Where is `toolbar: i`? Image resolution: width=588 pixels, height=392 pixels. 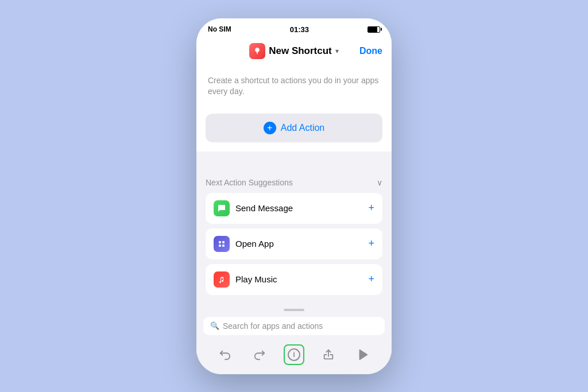
toolbar: i is located at coordinates (294, 357).